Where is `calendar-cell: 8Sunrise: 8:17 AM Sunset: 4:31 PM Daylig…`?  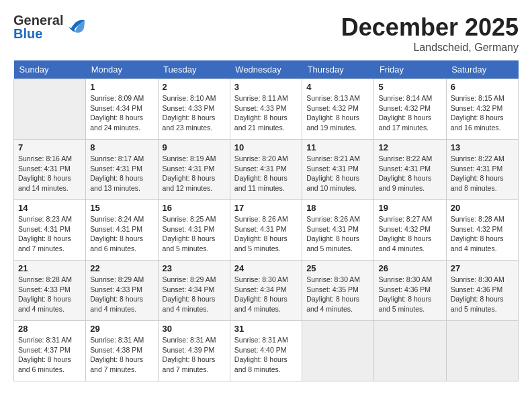
calendar-cell: 8Sunrise: 8:17 AM Sunset: 4:31 PM Daylig… is located at coordinates (122, 170).